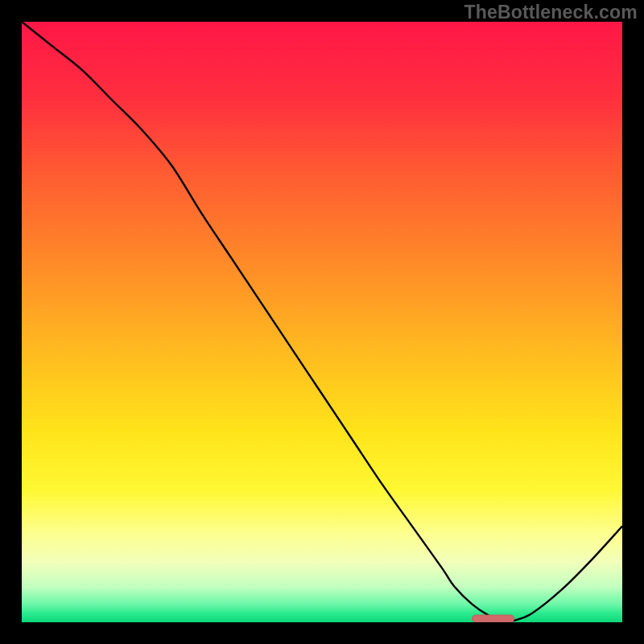  What do you see at coordinates (551, 13) in the screenshot?
I see `watermark-text: TheBottleneck.com` at bounding box center [551, 13].